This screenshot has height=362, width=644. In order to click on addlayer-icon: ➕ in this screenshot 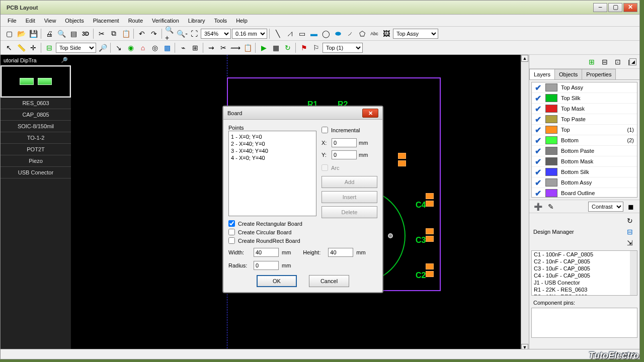, I will do `click(538, 207)`.